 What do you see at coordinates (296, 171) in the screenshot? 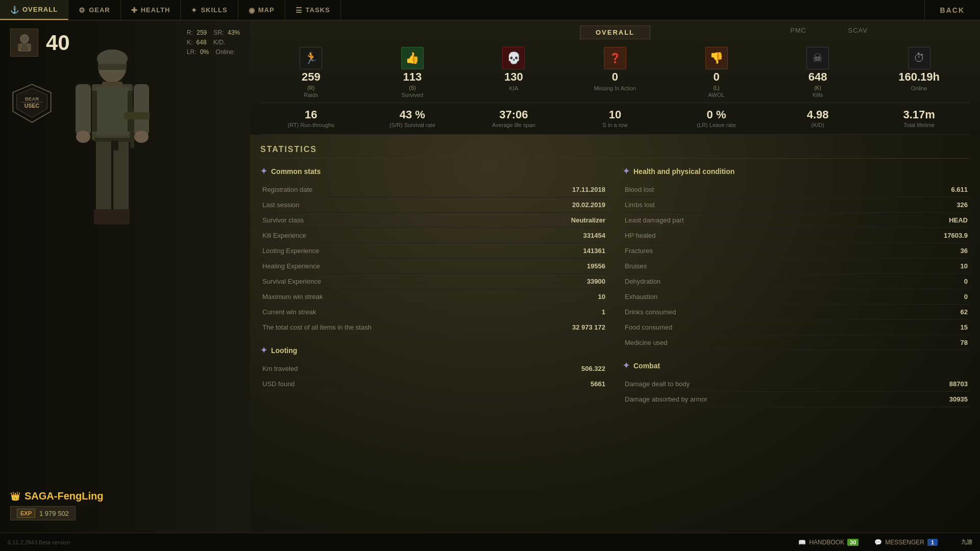
I see `common-stats-title-text: Common stats` at bounding box center [296, 171].